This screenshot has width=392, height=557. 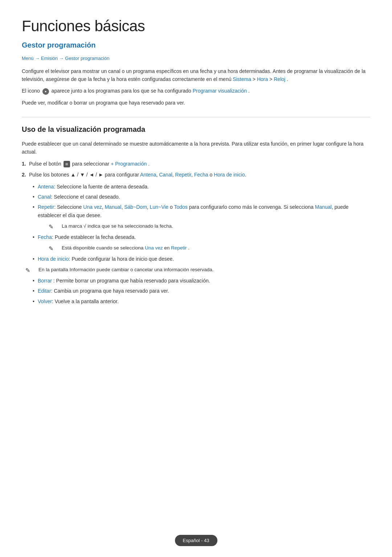 What do you see at coordinates (196, 223) in the screenshot?
I see `bullet-list-main: Antena: Seleccione la fuente de antena d…` at bounding box center [196, 223].